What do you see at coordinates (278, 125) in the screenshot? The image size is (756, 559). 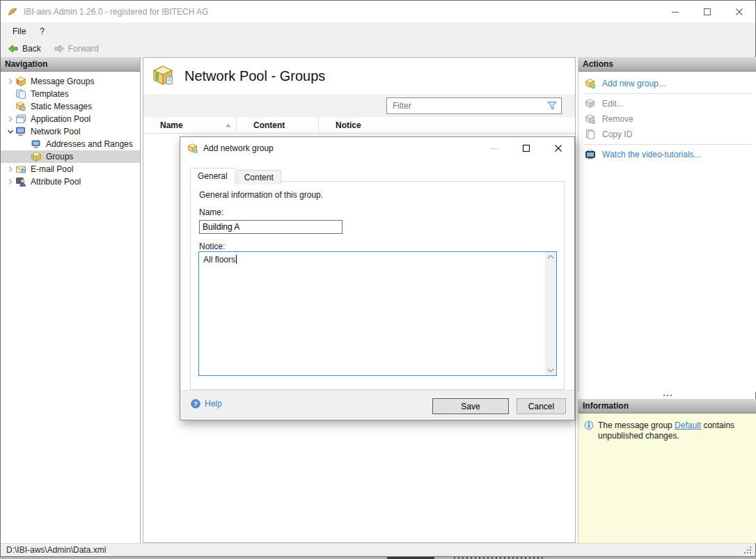 I see `column-header-content: Content` at bounding box center [278, 125].